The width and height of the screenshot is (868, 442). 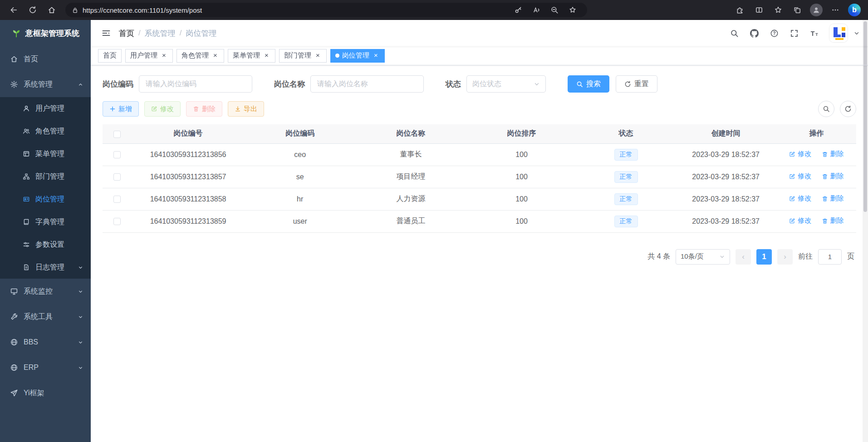 What do you see at coordinates (45, 177) in the screenshot?
I see `sidebar-item-dept-mgmt: 部门管理` at bounding box center [45, 177].